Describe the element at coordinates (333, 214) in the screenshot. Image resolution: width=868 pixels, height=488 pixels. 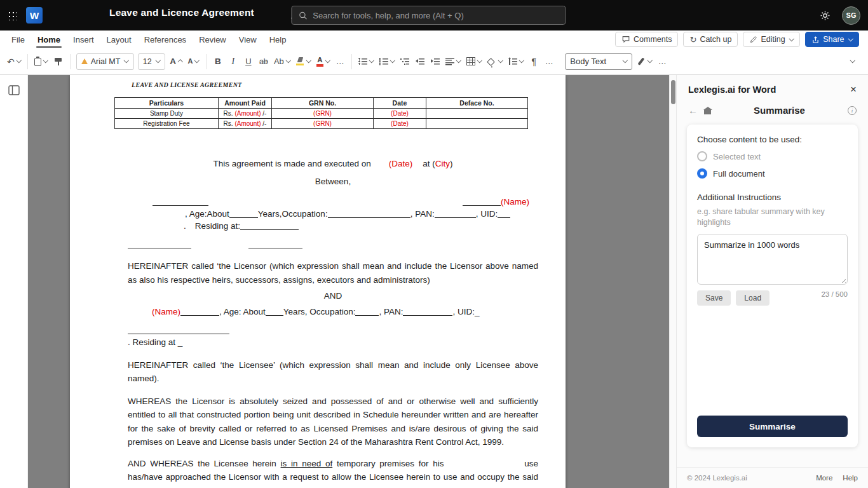
I see `paragraph-licensor-details: , Age:AboutYears,Occupation:, PAN:, UID:` at that location.